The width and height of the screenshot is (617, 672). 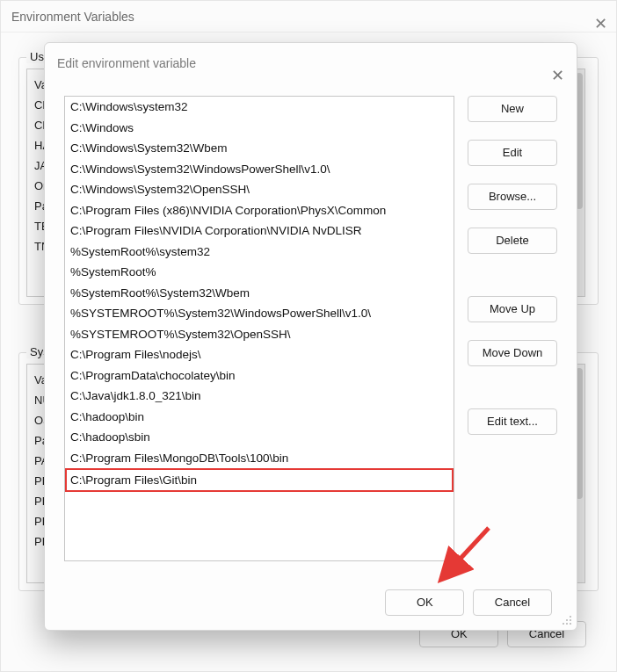 What do you see at coordinates (127, 63) in the screenshot?
I see `edit-env-var-title: Edit environment variable` at bounding box center [127, 63].